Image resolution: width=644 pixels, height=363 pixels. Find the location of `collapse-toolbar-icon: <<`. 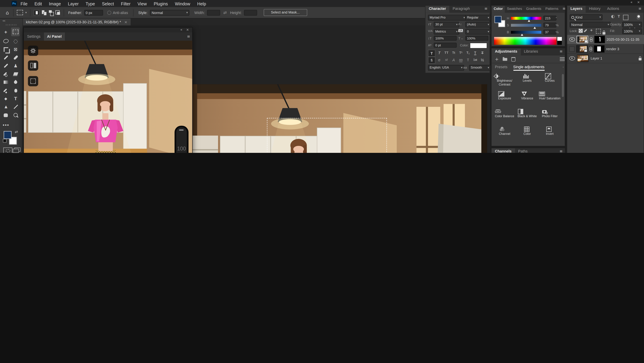

collapse-toolbar-icon: << is located at coordinates (4, 21).